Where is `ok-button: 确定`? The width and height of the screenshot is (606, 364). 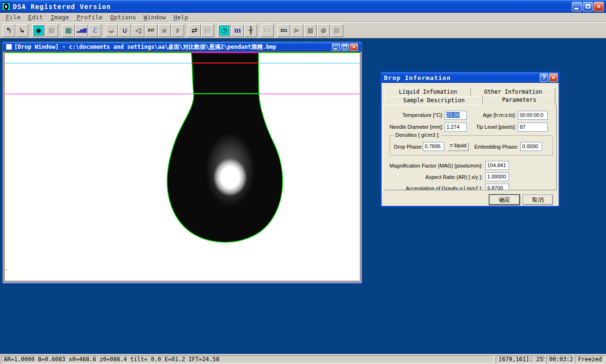 ok-button: 确定 is located at coordinates (505, 200).